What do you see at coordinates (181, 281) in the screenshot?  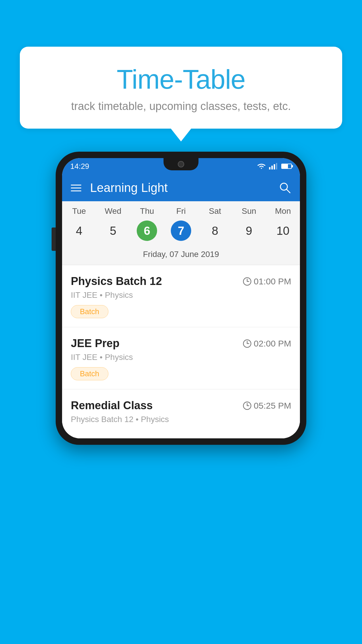 I see `class-item-1-header: Physics Batch 12 01:00 PM` at bounding box center [181, 281].